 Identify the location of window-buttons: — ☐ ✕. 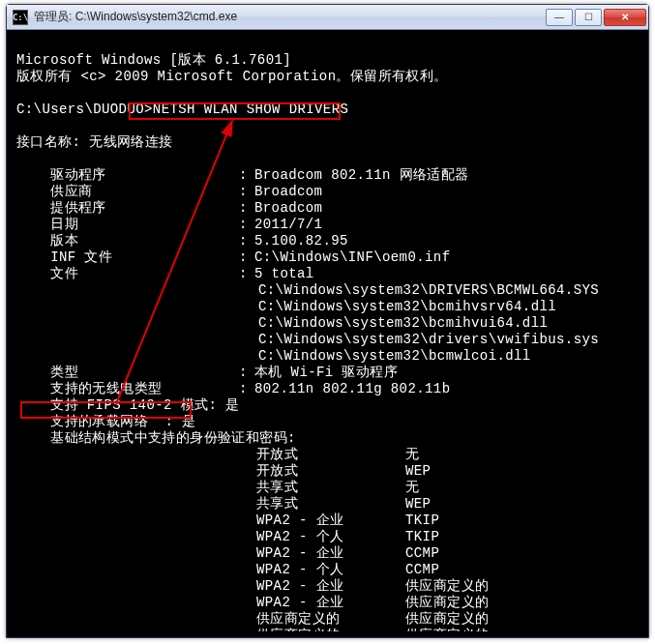
(596, 17).